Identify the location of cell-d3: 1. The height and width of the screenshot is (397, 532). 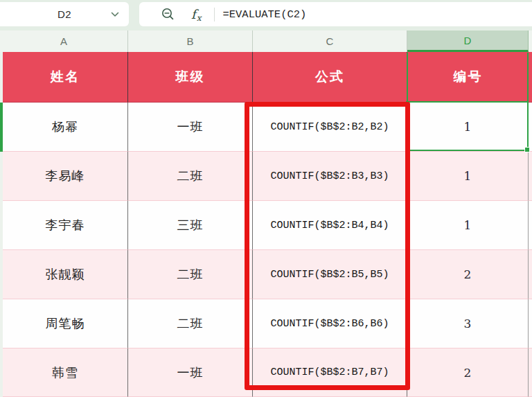
(468, 176).